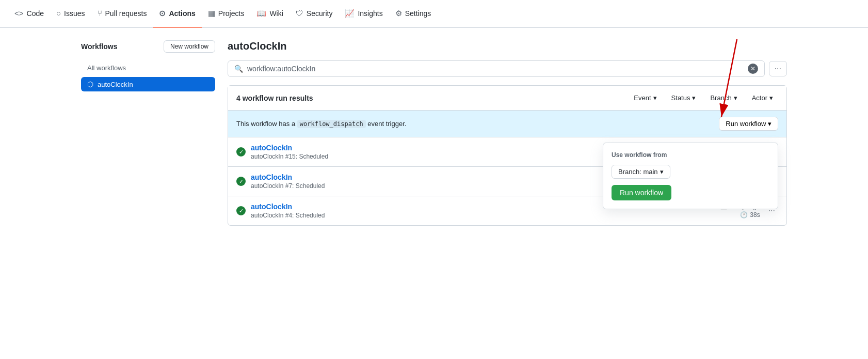  What do you see at coordinates (744, 215) in the screenshot?
I see `clock-icon-3: 🕐` at bounding box center [744, 215].